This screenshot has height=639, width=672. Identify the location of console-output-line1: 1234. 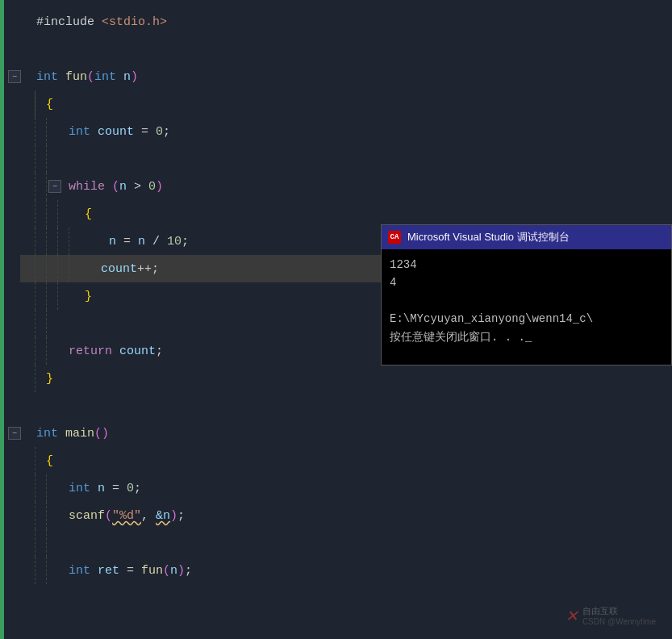
(526, 265).